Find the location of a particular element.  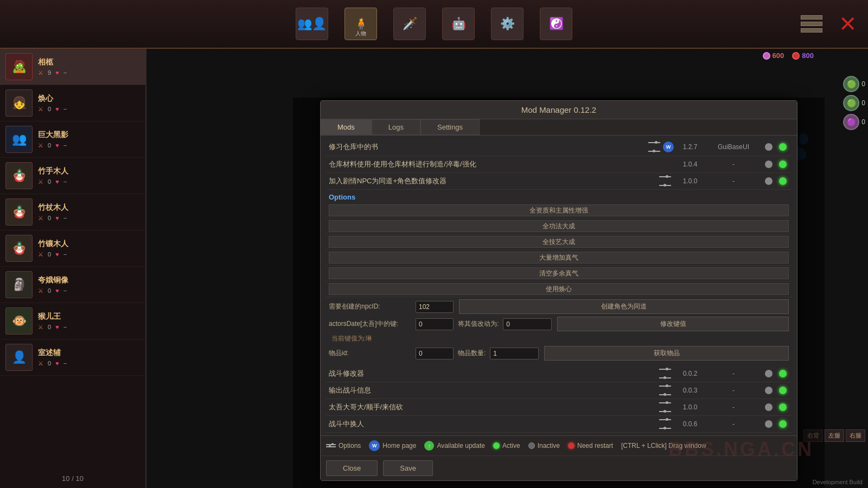

nav-item-yin: ☯️ is located at coordinates (556, 24).